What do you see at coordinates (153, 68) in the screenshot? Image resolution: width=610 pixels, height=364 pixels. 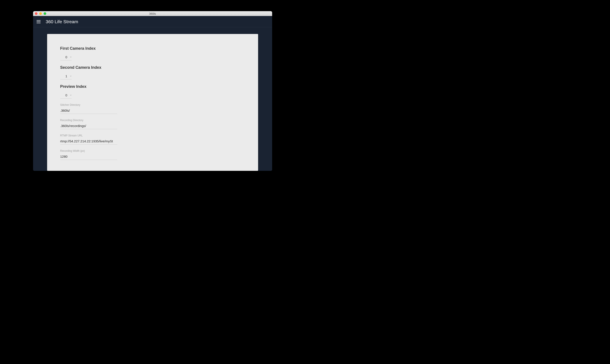 I see `second-camera-label: Second Camera Index` at bounding box center [153, 68].